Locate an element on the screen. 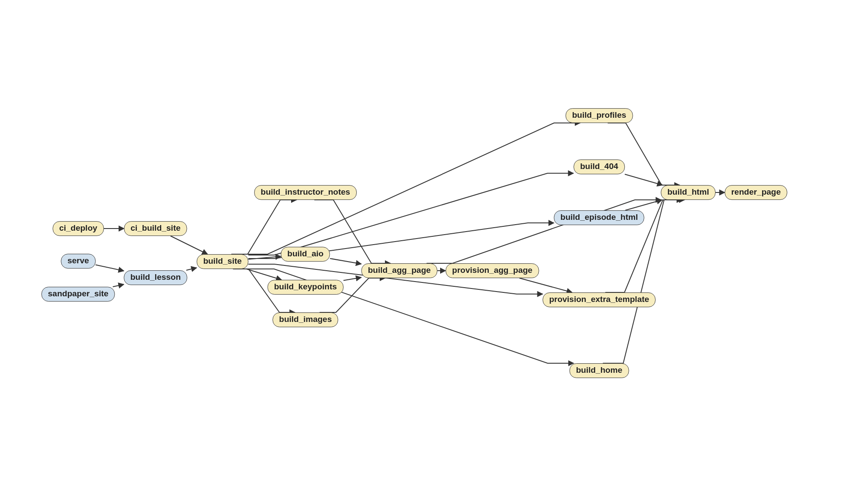  node-build-404: build_404 is located at coordinates (599, 167).